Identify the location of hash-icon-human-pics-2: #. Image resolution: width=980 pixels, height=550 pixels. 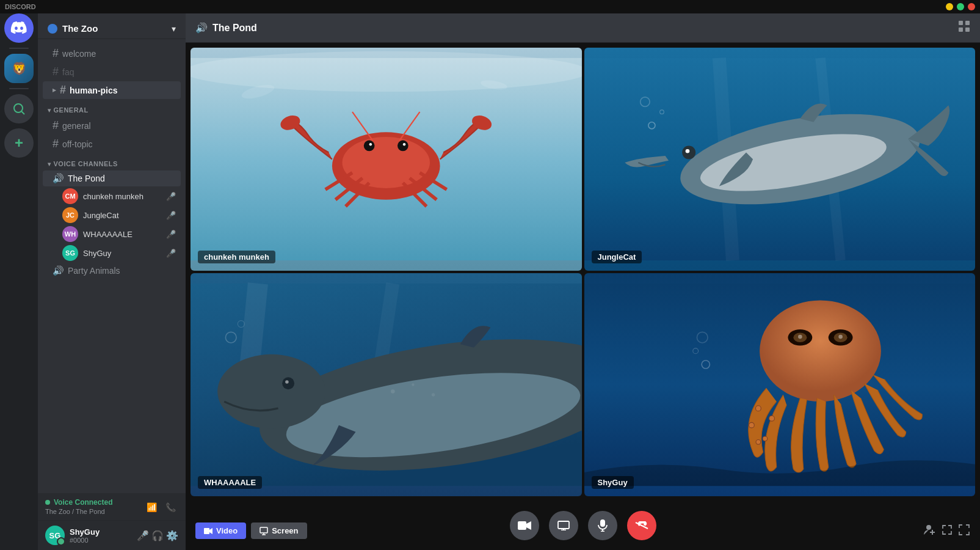
(63, 90).